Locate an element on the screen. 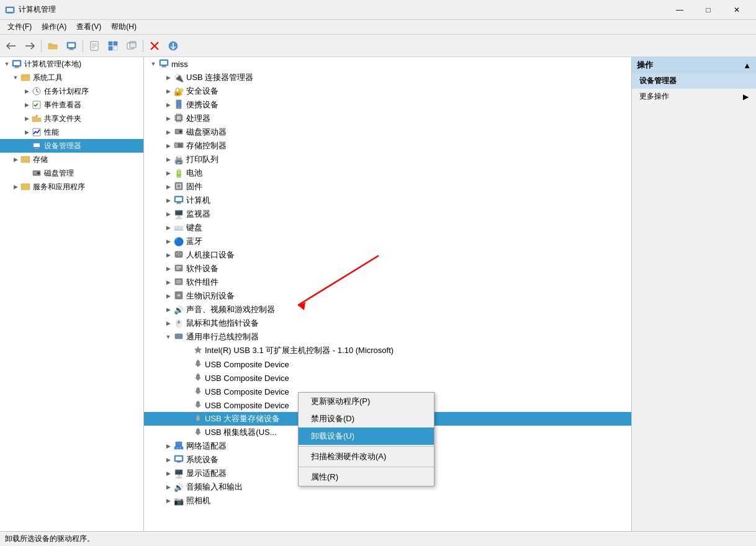 The height and width of the screenshot is (546, 756). event-label: 事件查看器 is located at coordinates (63, 105).